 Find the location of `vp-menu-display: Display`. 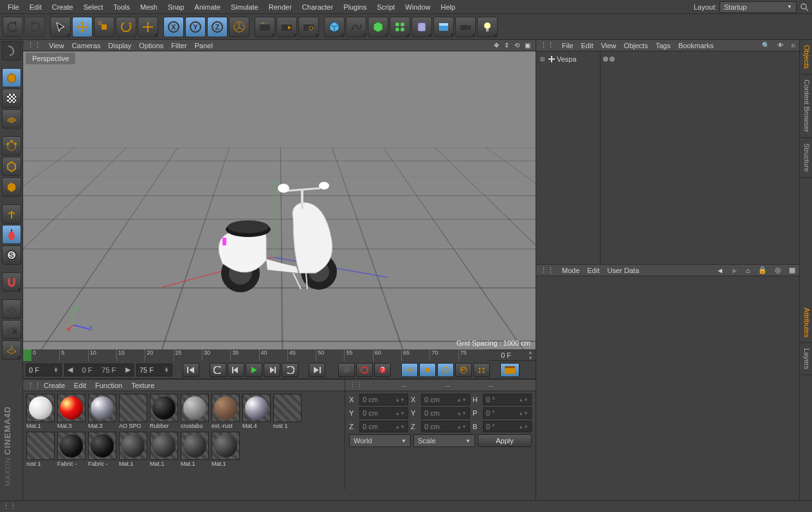

vp-menu-display: Display is located at coordinates (120, 46).